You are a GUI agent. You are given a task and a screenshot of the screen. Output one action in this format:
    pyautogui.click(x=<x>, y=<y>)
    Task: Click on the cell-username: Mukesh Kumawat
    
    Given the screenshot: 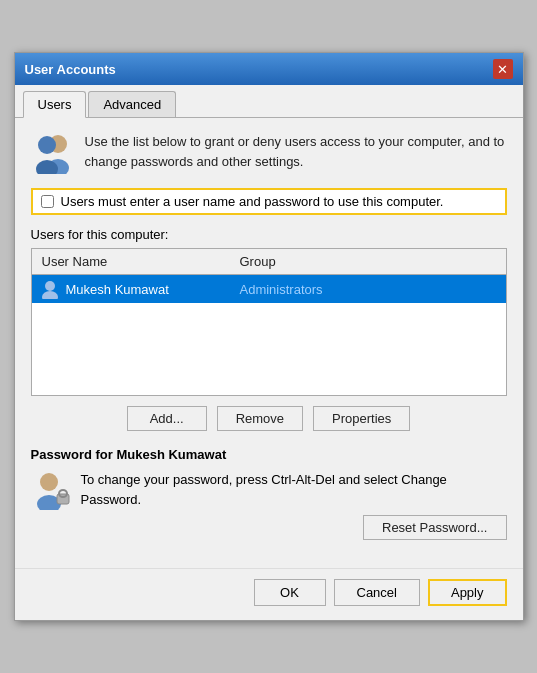 What is the action you would take?
    pyautogui.click(x=147, y=290)
    